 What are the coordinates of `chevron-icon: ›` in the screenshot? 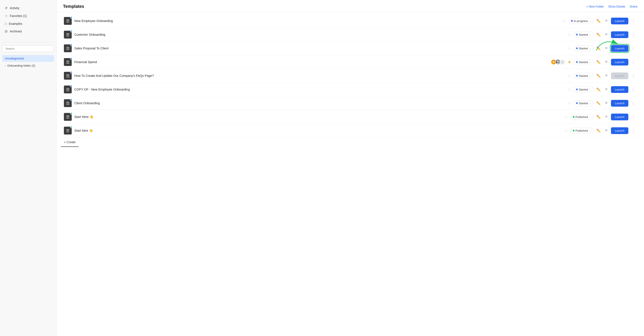 It's located at (5, 66).